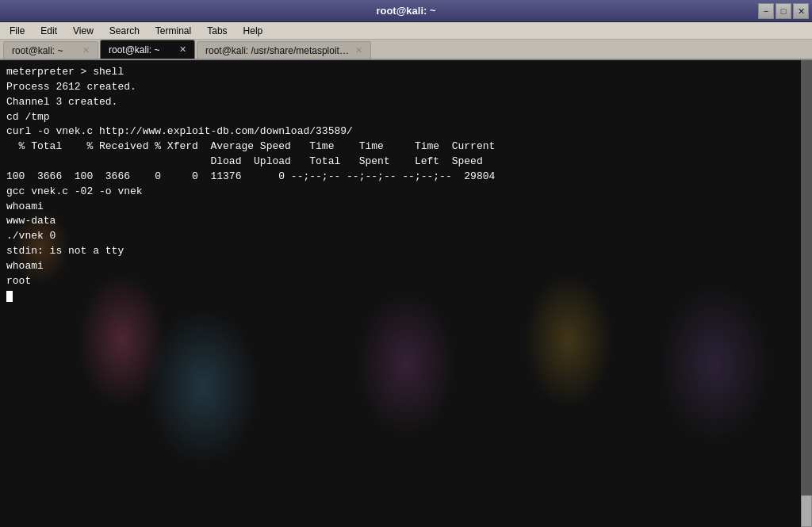 The width and height of the screenshot is (812, 527). Describe the element at coordinates (173, 31) in the screenshot. I see `menu-item-terminal: Terminal` at that location.